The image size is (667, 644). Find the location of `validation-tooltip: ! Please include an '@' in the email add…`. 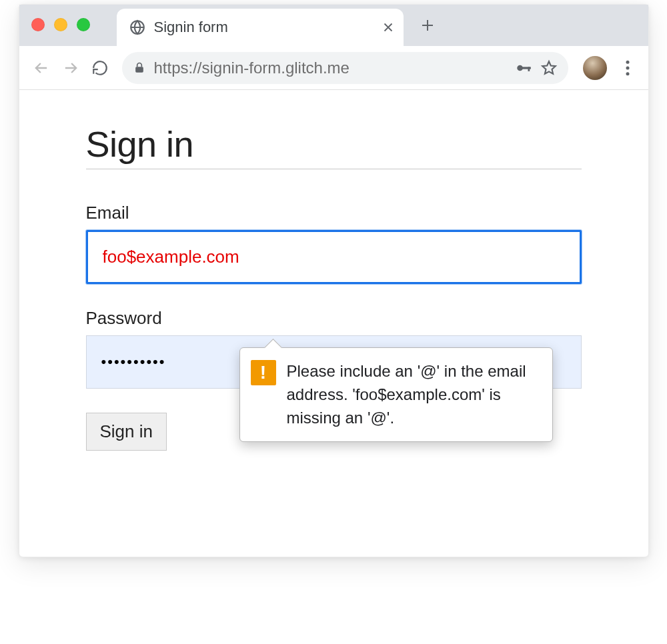

validation-tooltip: ! Please include an '@' in the email add… is located at coordinates (396, 395).